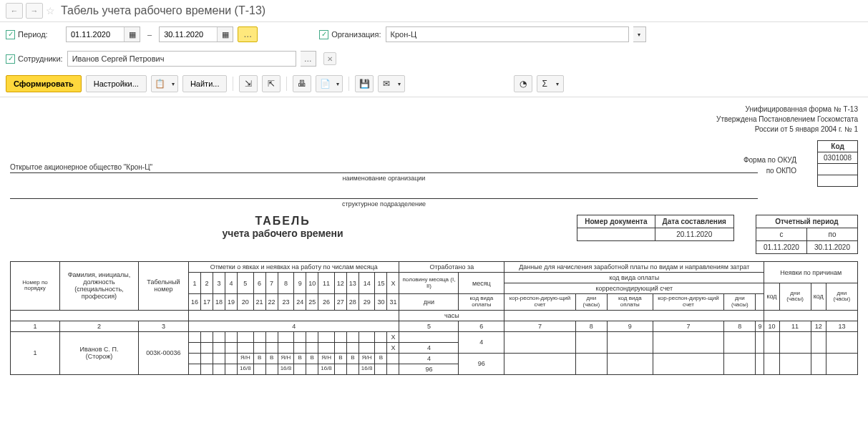  Describe the element at coordinates (188, 34) in the screenshot. I see `date-to-input` at that location.